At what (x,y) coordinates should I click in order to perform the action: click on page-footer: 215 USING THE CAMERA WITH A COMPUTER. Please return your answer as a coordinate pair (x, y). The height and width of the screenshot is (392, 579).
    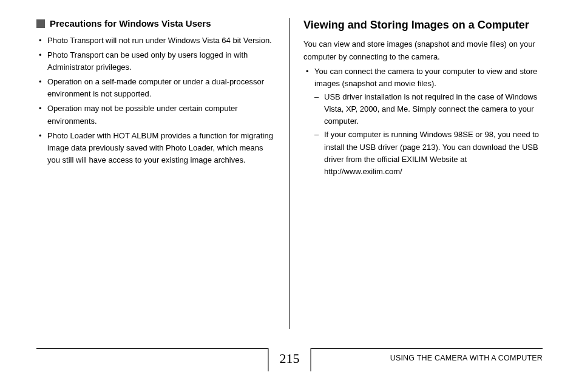
    Looking at the image, I should click on (290, 363).